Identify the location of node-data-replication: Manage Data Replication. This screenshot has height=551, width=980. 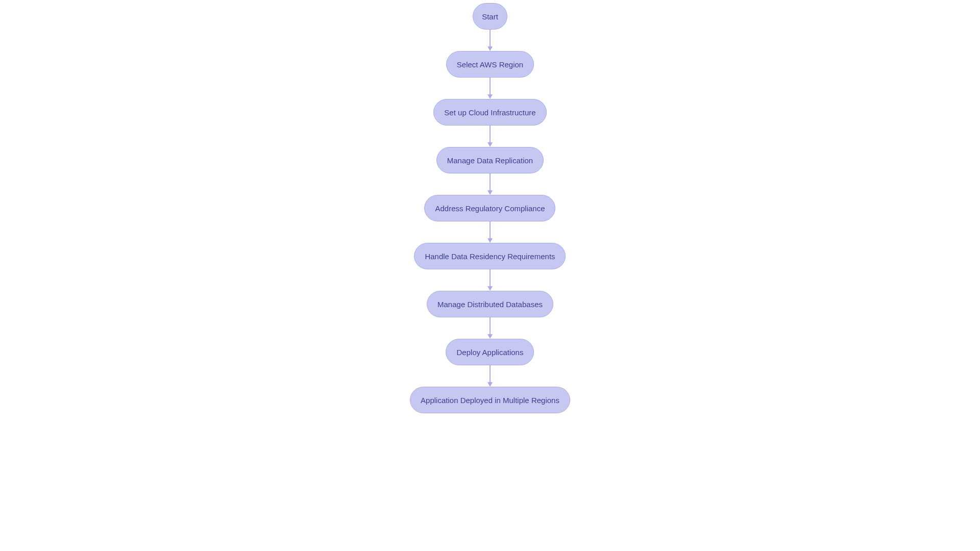
(490, 160).